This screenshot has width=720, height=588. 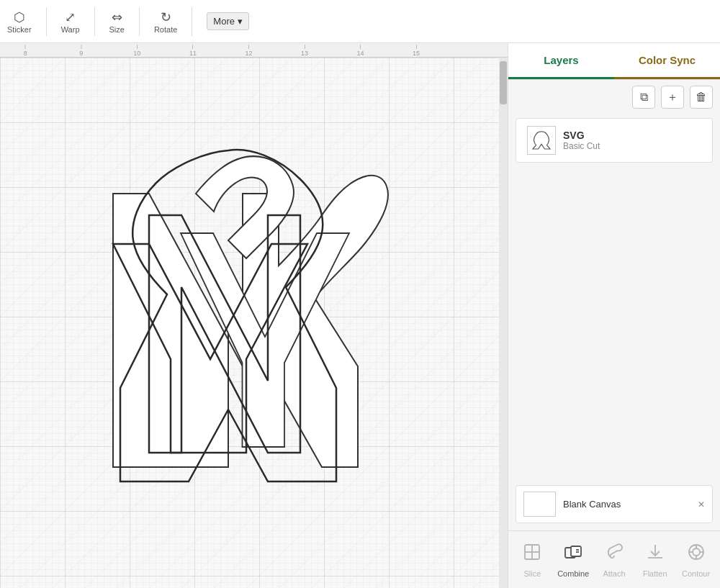 What do you see at coordinates (46, 22) in the screenshot?
I see `separator` at bounding box center [46, 22].